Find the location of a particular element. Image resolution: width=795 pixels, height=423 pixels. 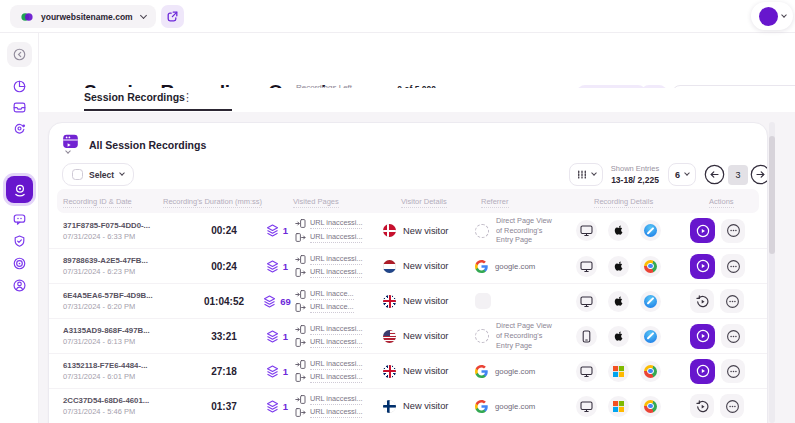

recording-id-cell: A3135AD9-868F-497B... 07/31/2024 - 6:13 … is located at coordinates (126, 336).